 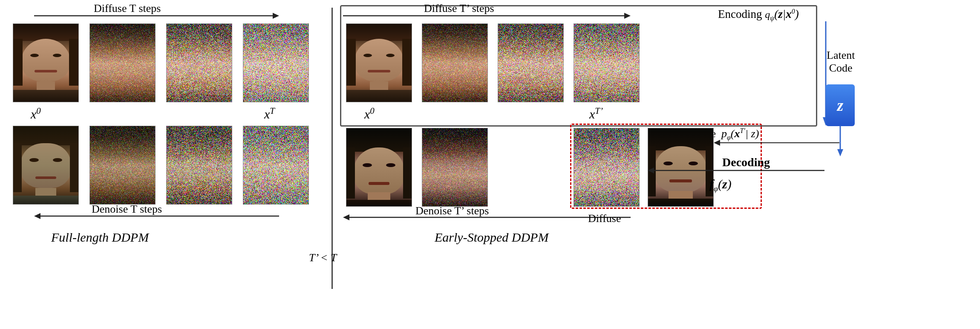 What do you see at coordinates (452, 211) in the screenshot?
I see `denoise-tprime-steps-label: Denoise T’ steps` at bounding box center [452, 211].